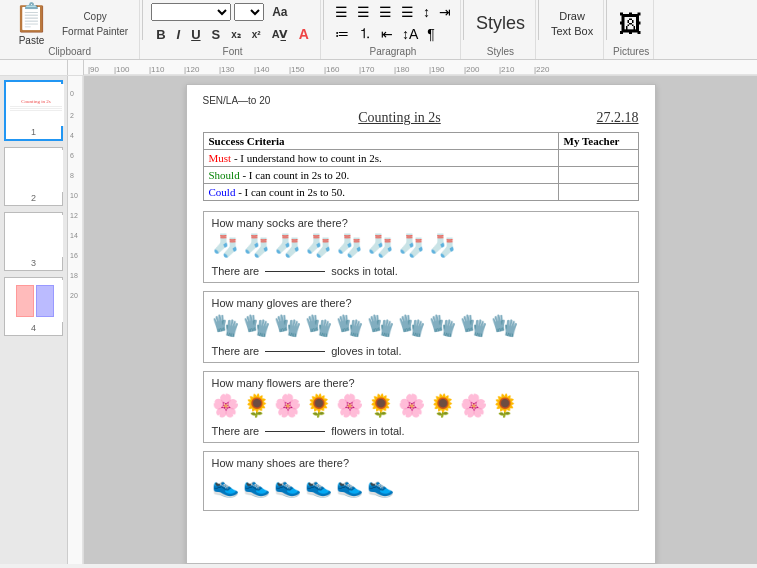 This screenshot has height=568, width=757. I want to click on socks-section: How many socks are there? 🧦 🧦 🧦 🧦 🧦 🧦 🧦 …, so click(421, 247).